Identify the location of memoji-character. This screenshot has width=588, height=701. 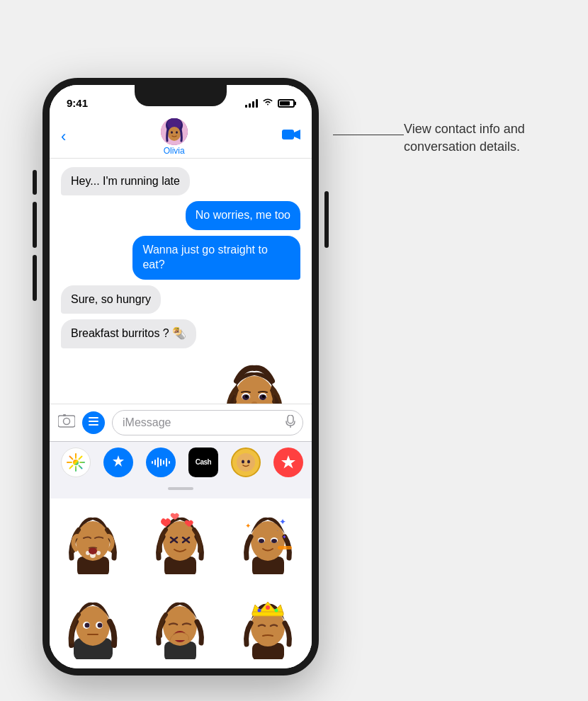
(254, 381).